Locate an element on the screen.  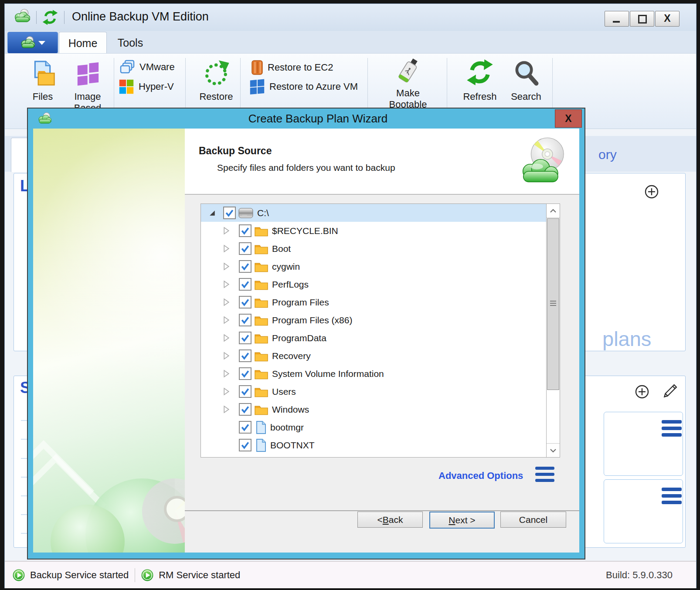
advanced-options-link: Advanced Options is located at coordinates (481, 476).